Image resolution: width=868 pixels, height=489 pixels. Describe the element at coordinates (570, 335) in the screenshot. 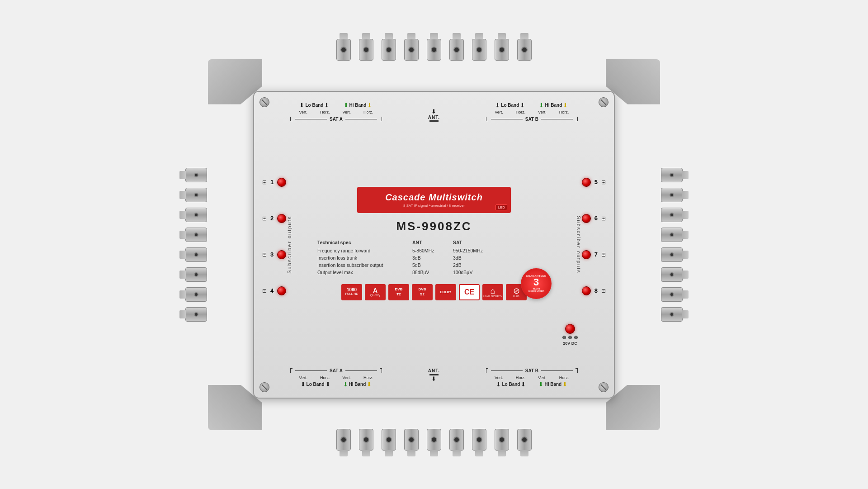

I see `power-indicator: 20V DC` at that location.